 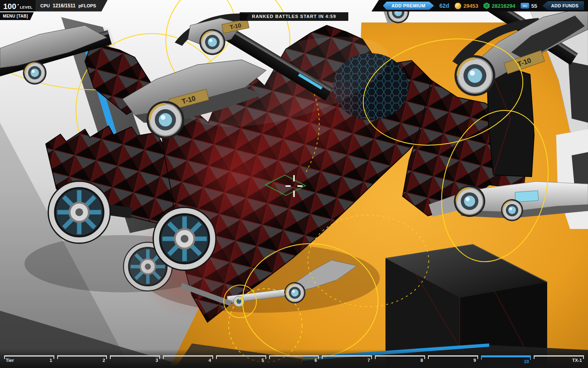 What do you see at coordinates (29, 360) in the screenshot?
I see `tier-segment: Tier 1` at bounding box center [29, 360].